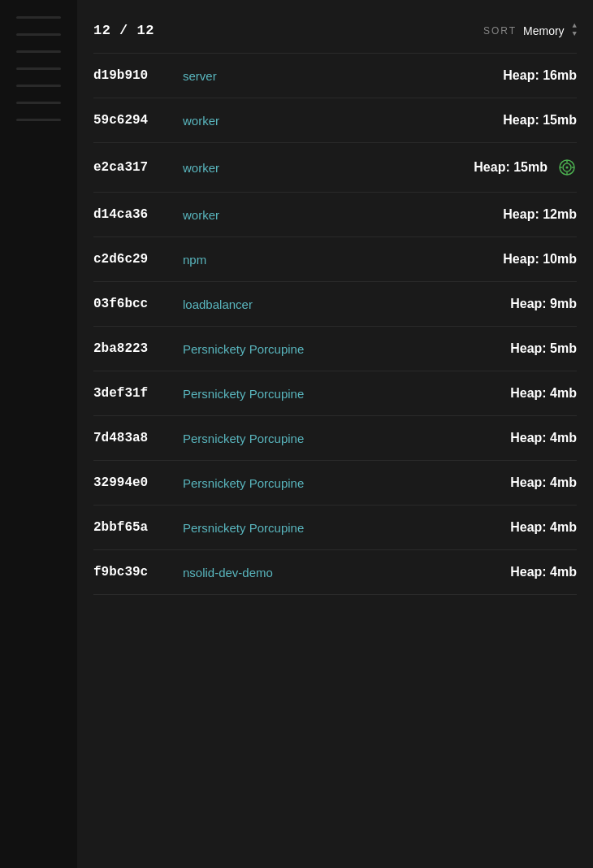 The height and width of the screenshot is (868, 593). I want to click on process-item: 2bbf65aPersnickety PorcupineHeap: 4mb, so click(335, 528).